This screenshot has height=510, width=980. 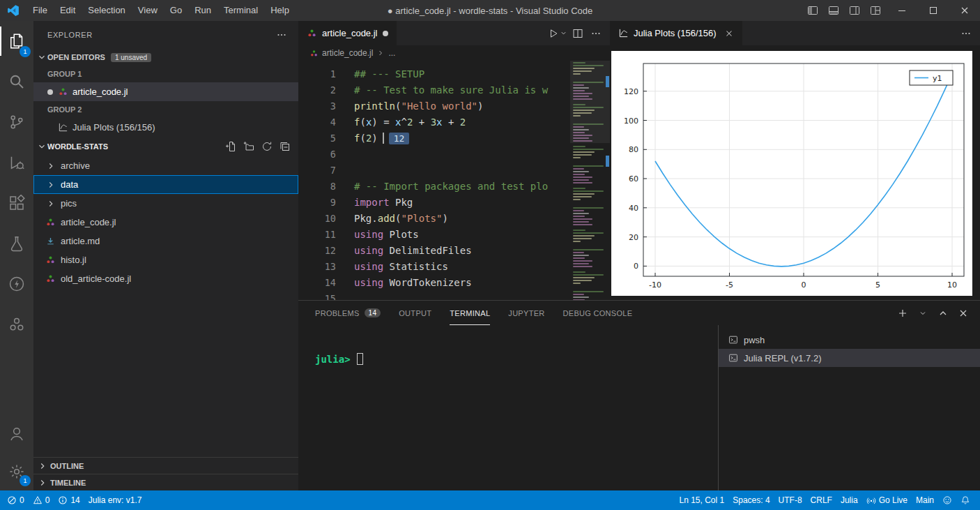 What do you see at coordinates (285, 147) in the screenshot?
I see `collapse-folders-button` at bounding box center [285, 147].